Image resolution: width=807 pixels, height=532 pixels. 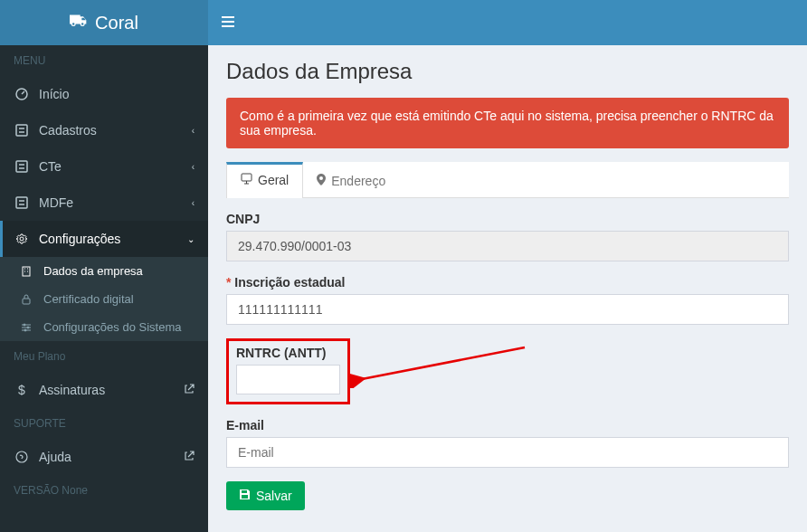 What do you see at coordinates (321, 181) in the screenshot?
I see `map-marker-icon` at bounding box center [321, 181].